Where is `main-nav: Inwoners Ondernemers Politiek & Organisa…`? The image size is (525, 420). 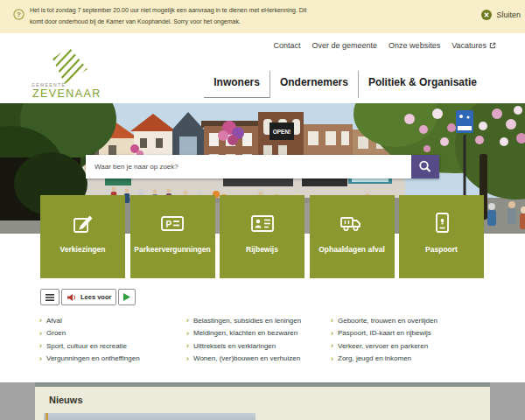 main-nav: Inwoners Ondernemers Politiek & Organisa… is located at coordinates (345, 84).